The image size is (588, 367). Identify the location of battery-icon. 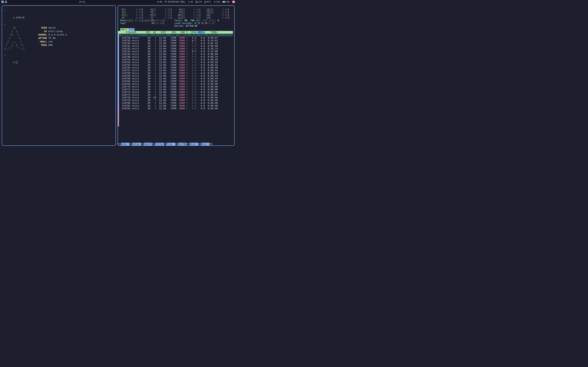
(224, 2).